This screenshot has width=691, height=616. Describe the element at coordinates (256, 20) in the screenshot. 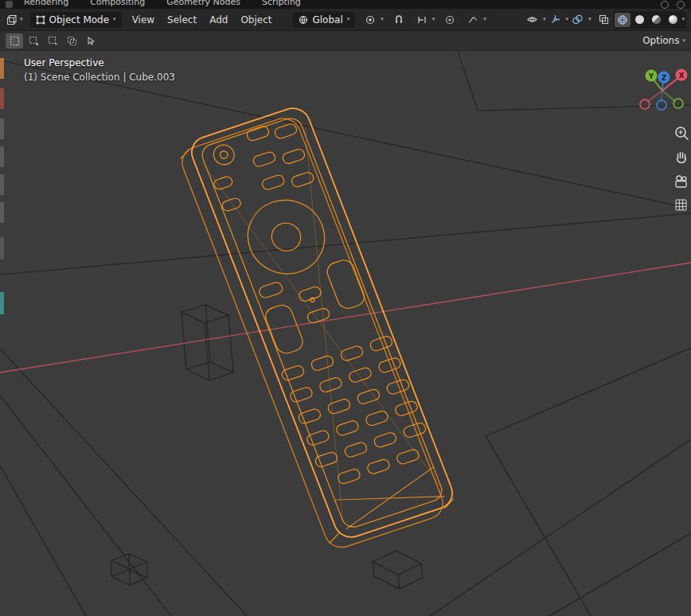

I see `menu-object: Object` at that location.